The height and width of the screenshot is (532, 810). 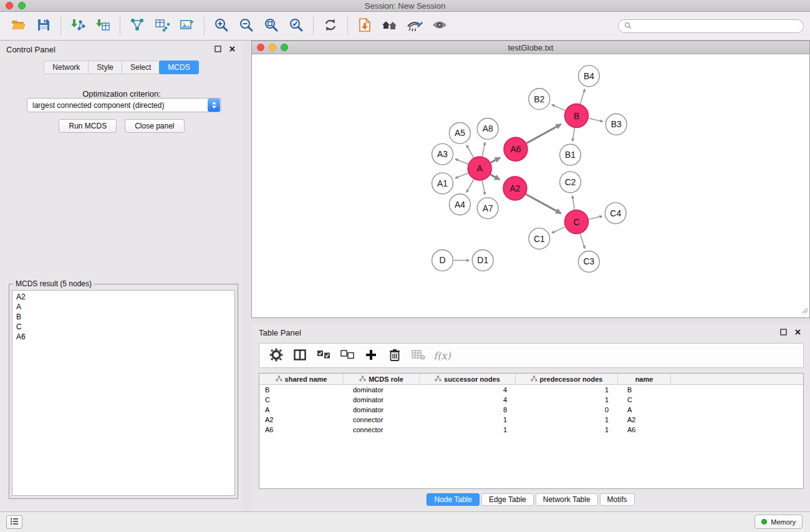 I want to click on edge-B-B4, so click(x=582, y=97).